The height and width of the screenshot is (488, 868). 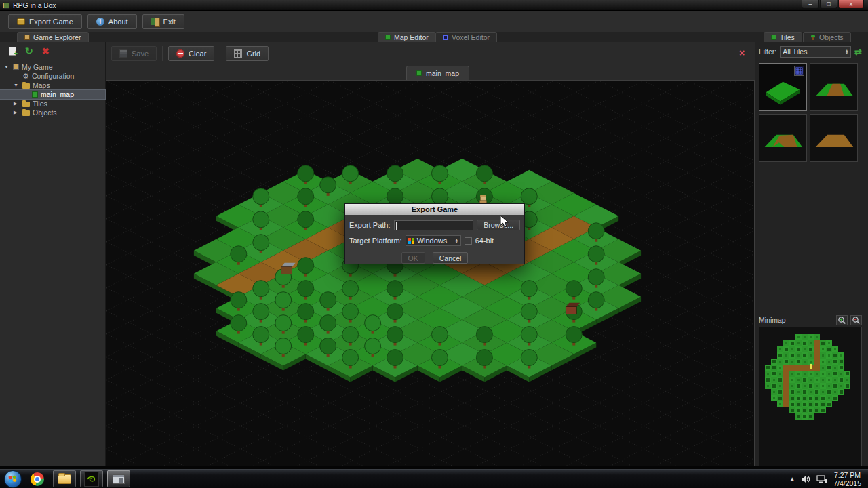 I want to click on taskbar-chrome-button, so click(x=37, y=479).